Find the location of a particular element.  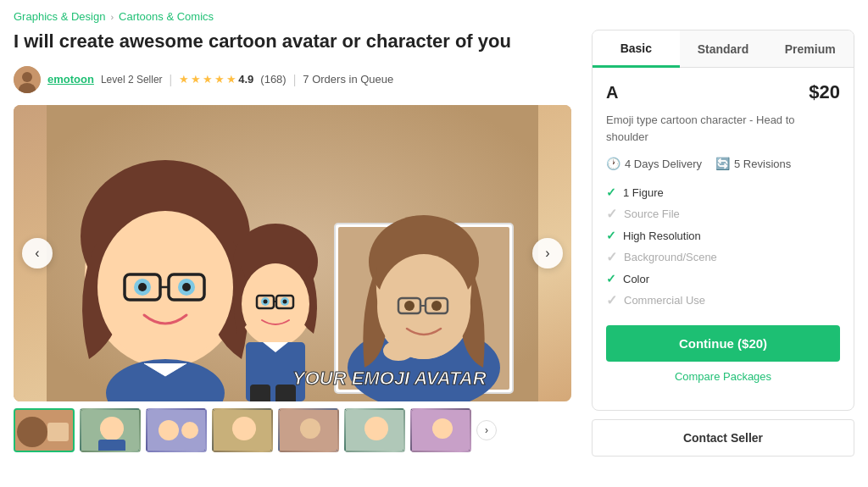

thumbnail-strip: › is located at coordinates (292, 430).